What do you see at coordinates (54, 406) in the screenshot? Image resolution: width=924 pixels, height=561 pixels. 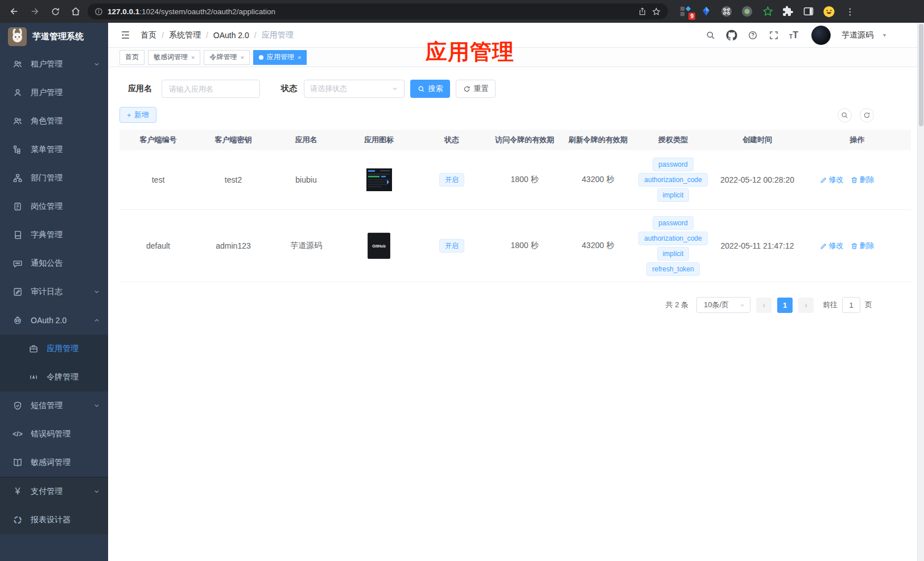 I see `sidebar-item-sms: 短信管理` at bounding box center [54, 406].